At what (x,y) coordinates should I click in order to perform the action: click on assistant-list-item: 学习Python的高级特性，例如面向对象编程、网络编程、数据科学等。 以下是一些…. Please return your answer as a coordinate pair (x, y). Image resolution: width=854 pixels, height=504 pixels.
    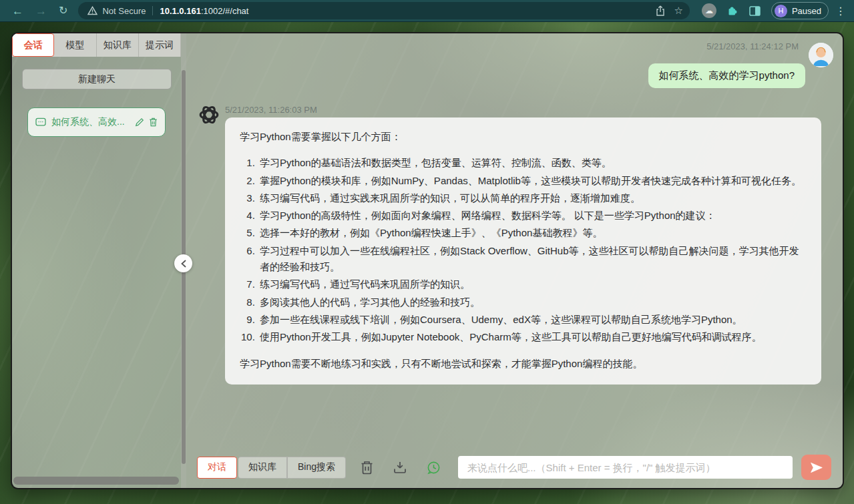
    Looking at the image, I should click on (532, 216).